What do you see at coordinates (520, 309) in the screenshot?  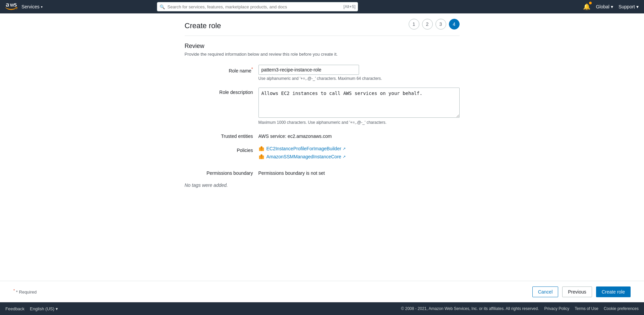 I see `footer-right: © 2008 - 2021, Amazon Web Services, Inc.…` at bounding box center [520, 309].